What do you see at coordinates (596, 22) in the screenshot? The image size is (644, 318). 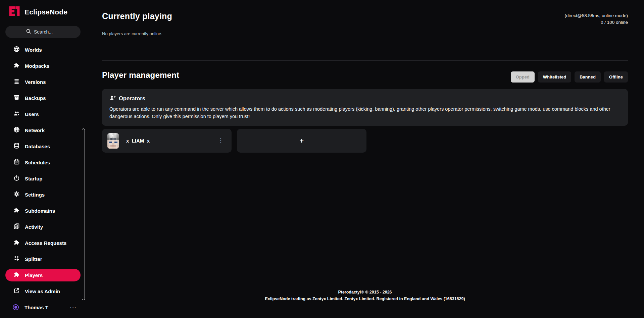 I see `player-count: 0 / 100 online` at bounding box center [596, 22].